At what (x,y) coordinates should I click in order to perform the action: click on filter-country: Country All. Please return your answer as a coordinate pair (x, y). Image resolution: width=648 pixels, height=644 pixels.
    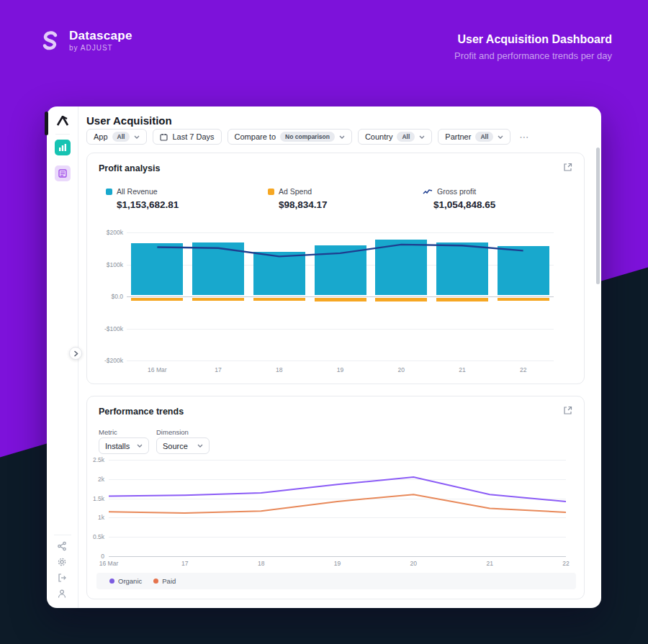
    Looking at the image, I should click on (395, 137).